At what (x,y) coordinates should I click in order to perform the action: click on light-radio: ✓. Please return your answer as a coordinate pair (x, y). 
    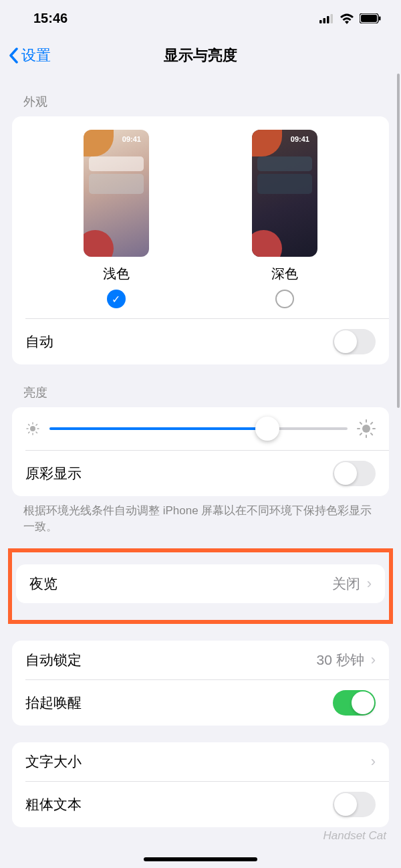
    Looking at the image, I should click on (116, 299).